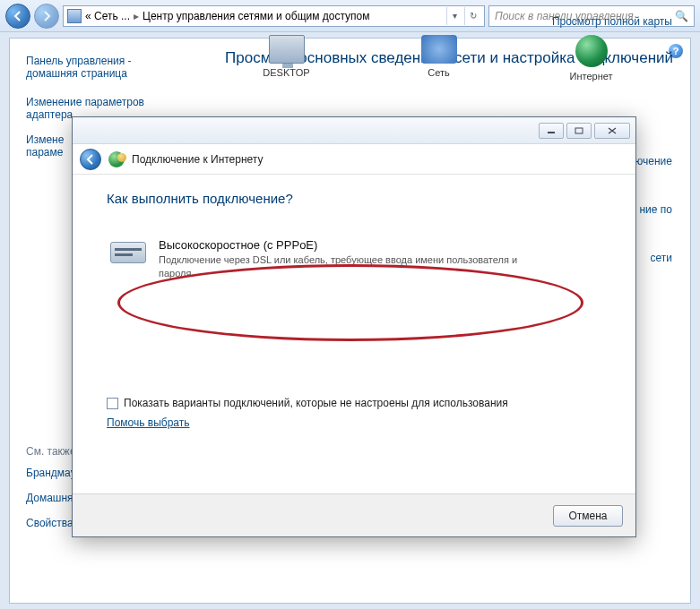 The image size is (700, 609). What do you see at coordinates (592, 51) in the screenshot?
I see `globe-icon` at bounding box center [592, 51].